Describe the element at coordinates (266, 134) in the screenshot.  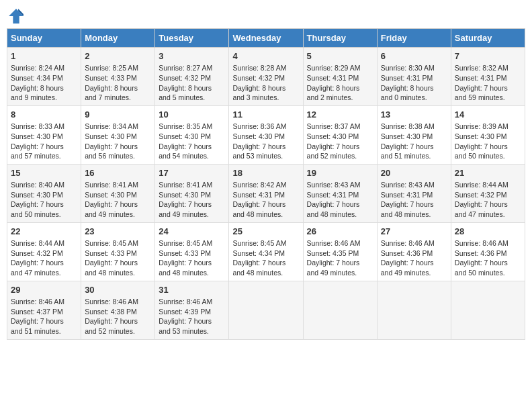
I see `calendar-week-row: 8Sunrise: 8:33 AMSunset: 4:30 PMDaylight…` at that location.